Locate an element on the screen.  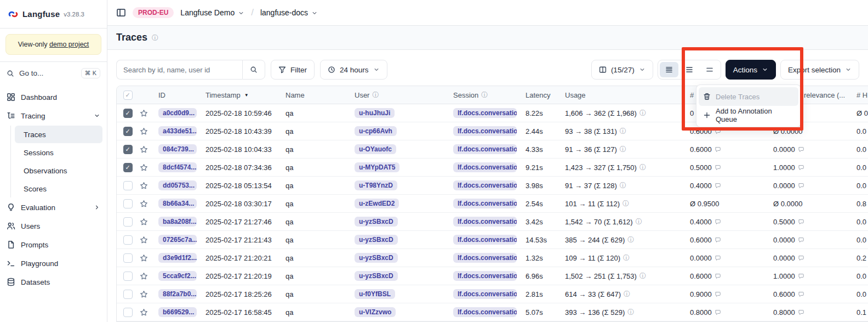
column-header-timestamp: Timestamp▼ is located at coordinates (241, 95).